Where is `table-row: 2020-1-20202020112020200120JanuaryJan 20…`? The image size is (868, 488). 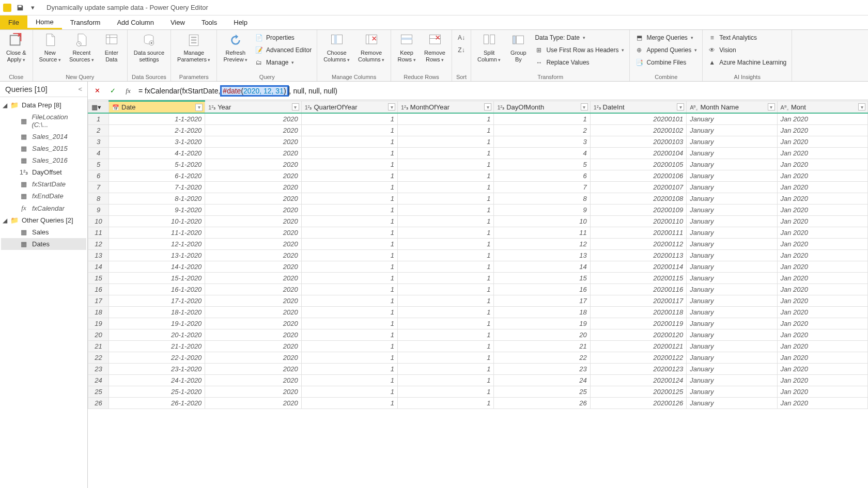
table-row: 2020-1-20202020112020200120JanuaryJan 20… is located at coordinates (478, 335).